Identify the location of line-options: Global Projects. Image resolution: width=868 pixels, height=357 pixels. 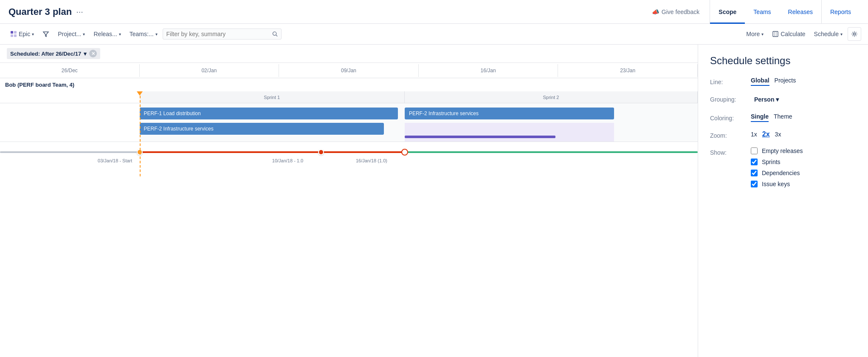
(773, 82).